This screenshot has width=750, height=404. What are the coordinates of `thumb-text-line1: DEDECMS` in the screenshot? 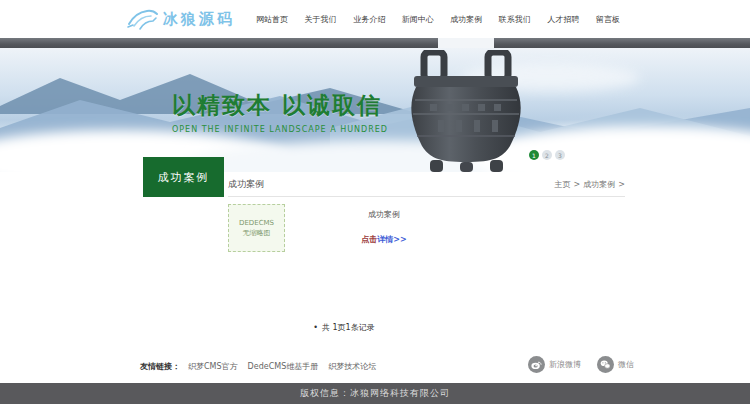 It's located at (256, 224).